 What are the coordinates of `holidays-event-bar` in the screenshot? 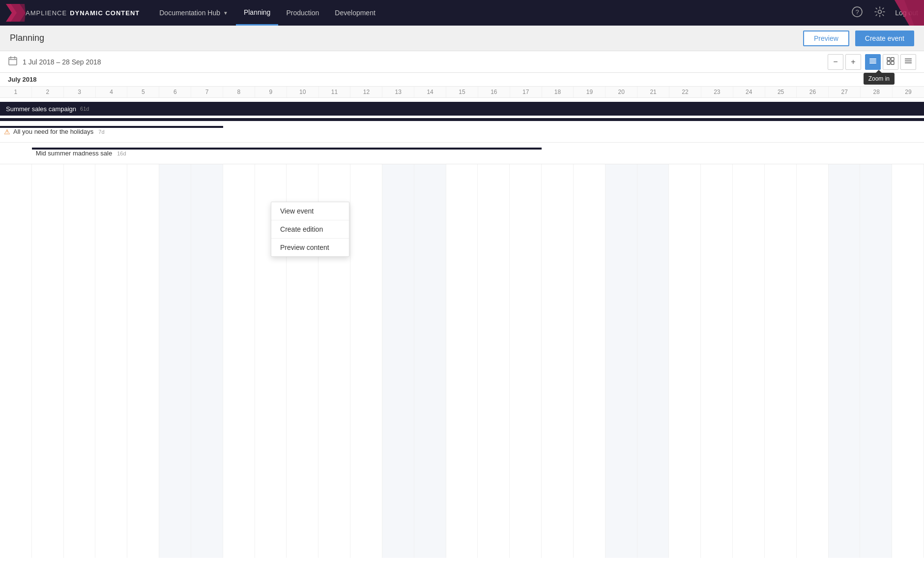 It's located at (112, 127).